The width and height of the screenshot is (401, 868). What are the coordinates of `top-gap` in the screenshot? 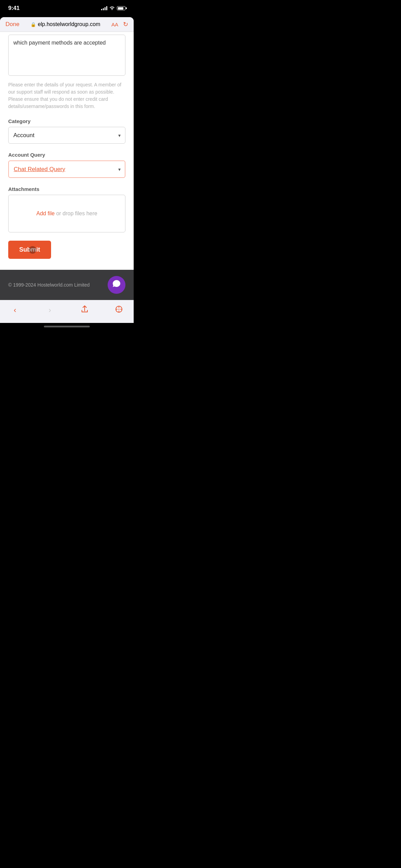 It's located at (67, 16).